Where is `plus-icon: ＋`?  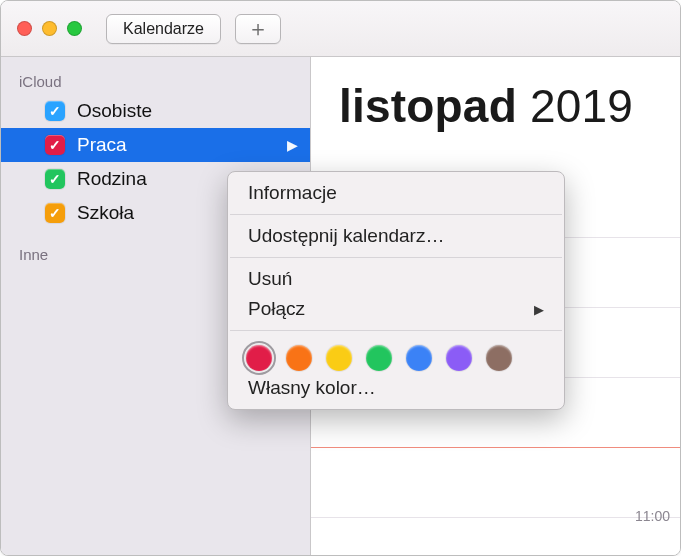
plus-icon: ＋ is located at coordinates (258, 29).